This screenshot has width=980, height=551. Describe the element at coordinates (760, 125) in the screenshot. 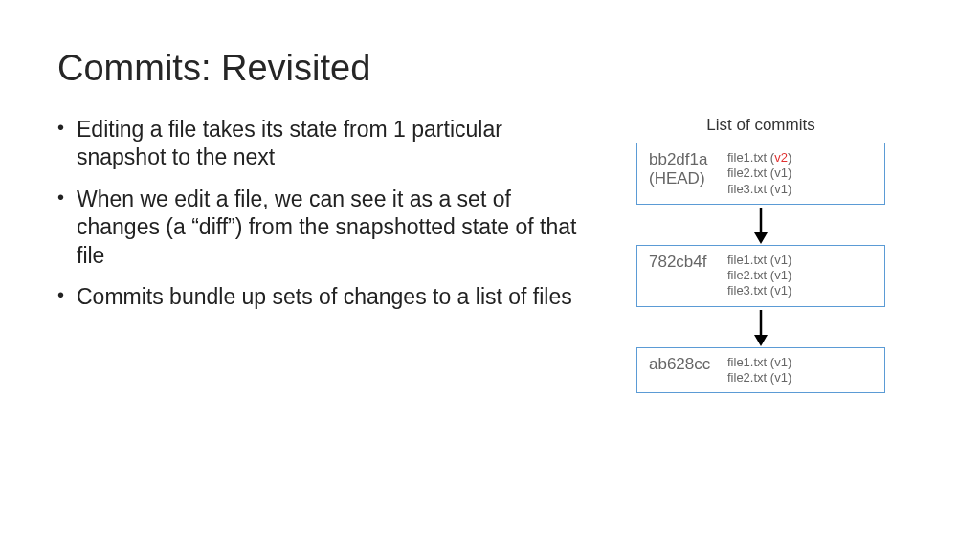

I see `diagram-title: List of commits` at that location.